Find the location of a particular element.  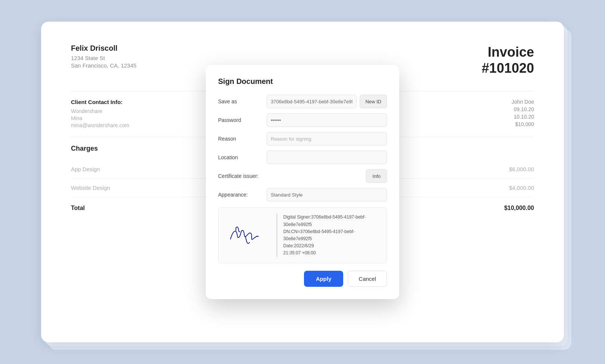

reason-row: Reason is located at coordinates (302, 139).